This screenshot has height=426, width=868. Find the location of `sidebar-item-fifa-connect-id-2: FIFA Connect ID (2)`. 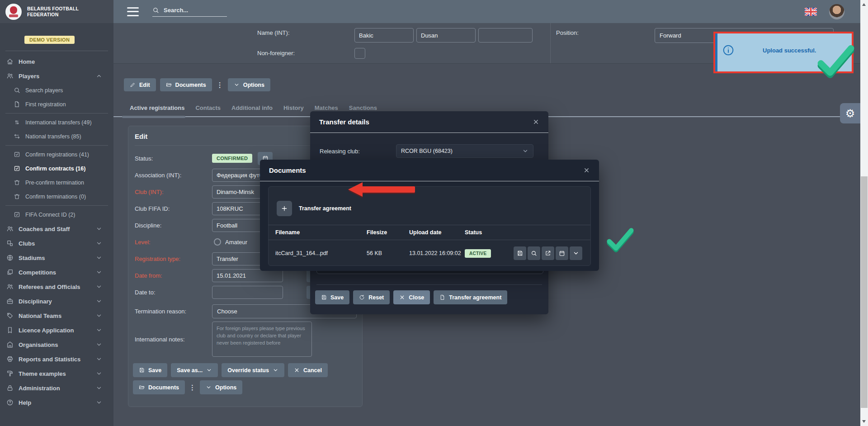

sidebar-item-fifa-connect-id-2: FIFA Connect ID (2) is located at coordinates (57, 214).